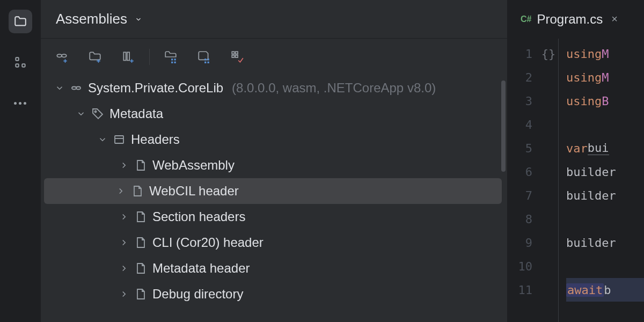  Describe the element at coordinates (520, 243) in the screenshot. I see `line-number: 9` at that location.